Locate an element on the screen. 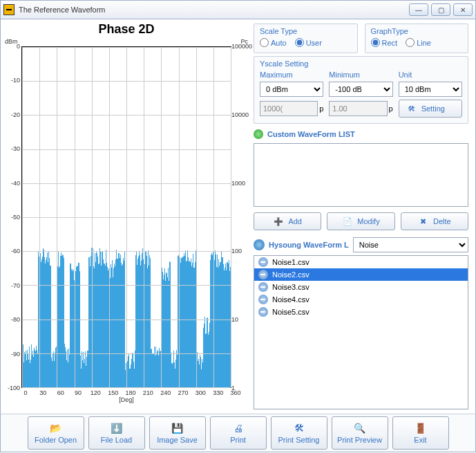 This screenshot has width=476, height=453. titlebar: The Reference Waveform — ▢ ✕ is located at coordinates (238, 10).